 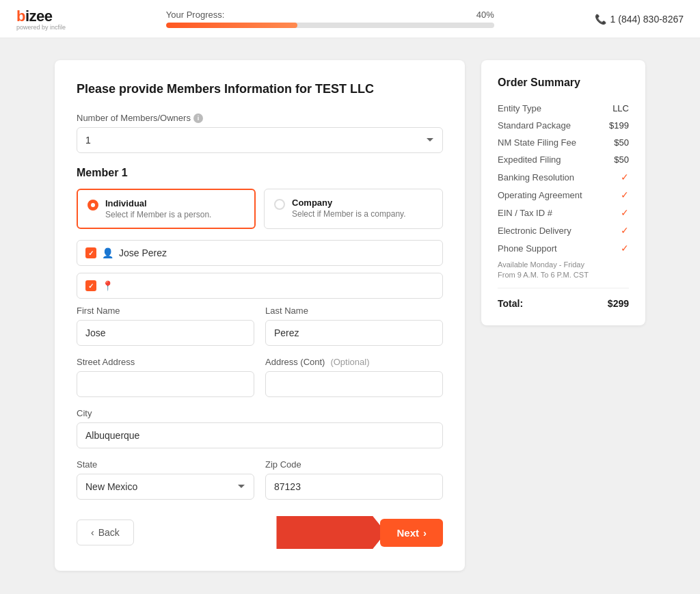 I want to click on progress-area: Your Progress: 40%, so click(x=330, y=19).